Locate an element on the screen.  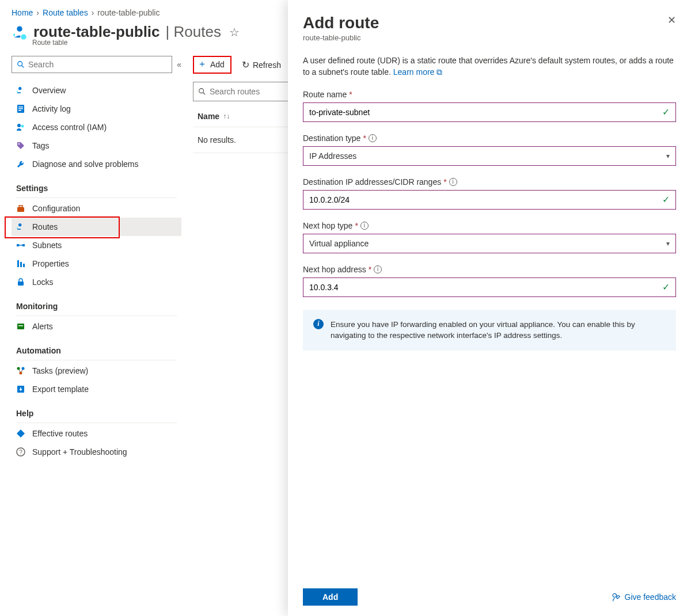
sidebar-item-routes: Routes is located at coordinates (97, 227).